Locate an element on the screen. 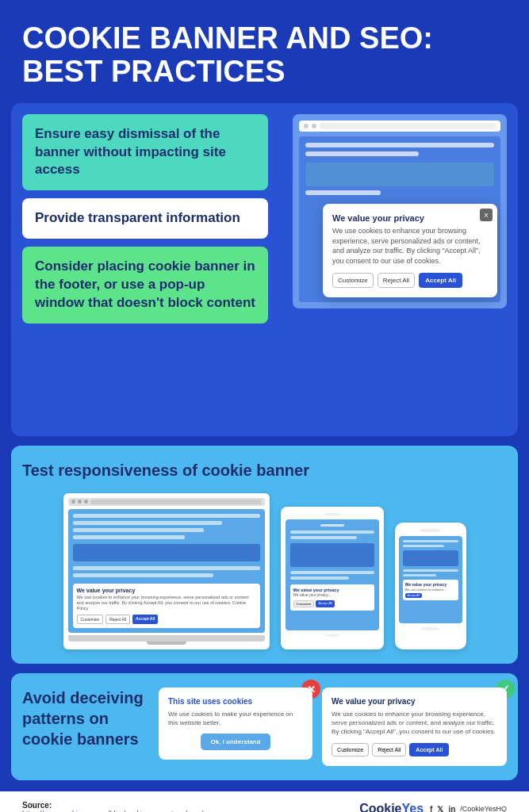 The image size is (529, 812). cookie-popup: × We value your privacy We use cookies t… is located at coordinates (410, 251).